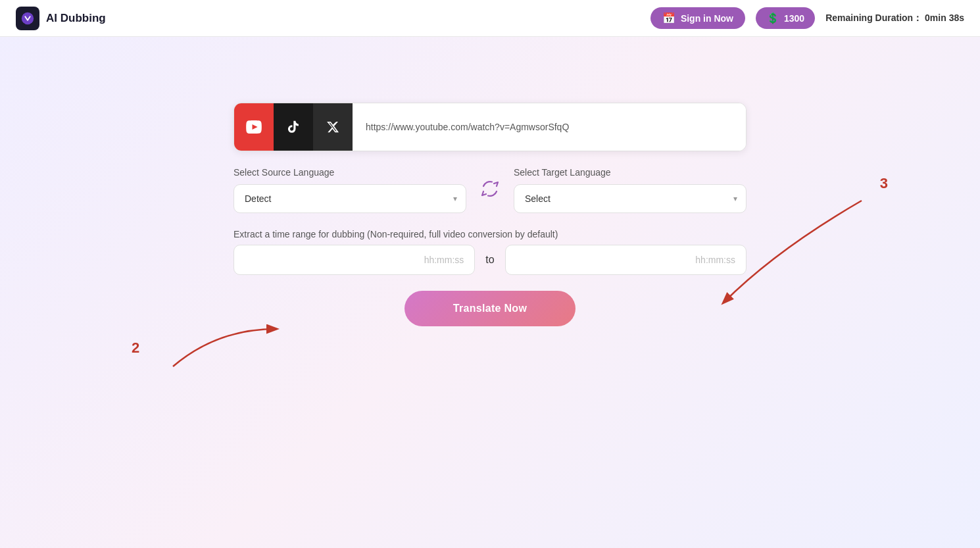  What do you see at coordinates (490, 127) in the screenshot?
I see `url-input-row` at bounding box center [490, 127].